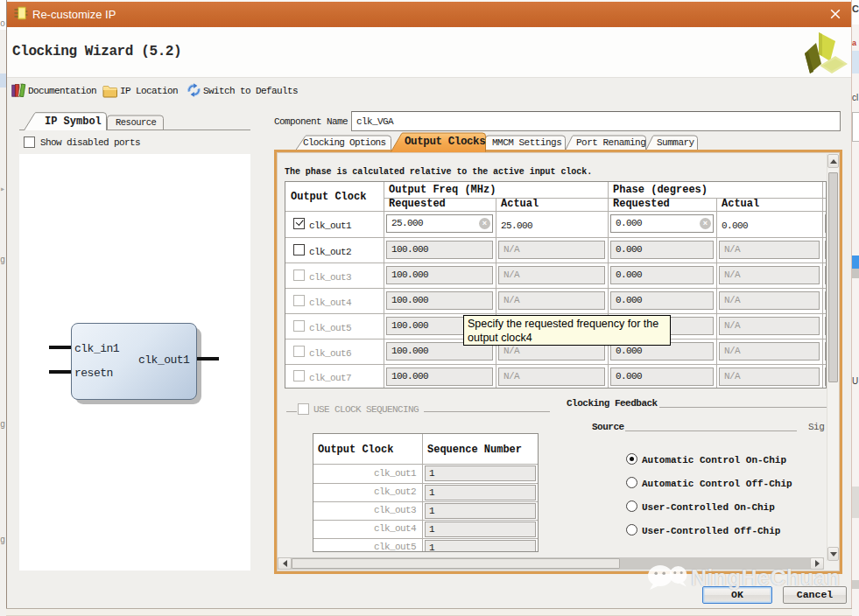  Describe the element at coordinates (632, 530) in the screenshot. I see `radio-user-controlled-off-chip` at that location.